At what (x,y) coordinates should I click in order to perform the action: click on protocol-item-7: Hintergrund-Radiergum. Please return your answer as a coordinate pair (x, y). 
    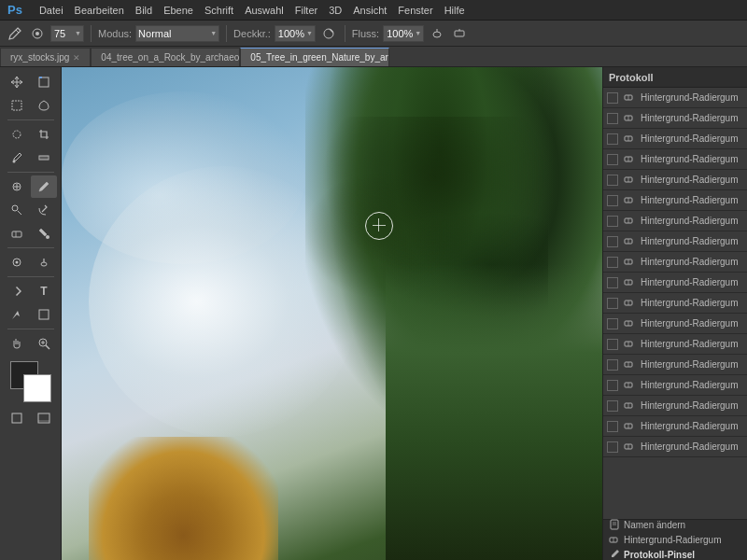
    Looking at the image, I should click on (675, 221).